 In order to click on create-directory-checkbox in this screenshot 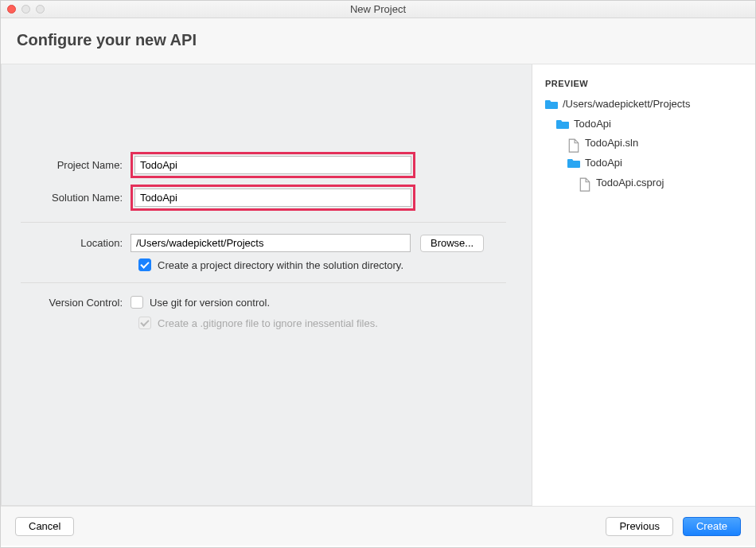, I will do `click(145, 265)`.